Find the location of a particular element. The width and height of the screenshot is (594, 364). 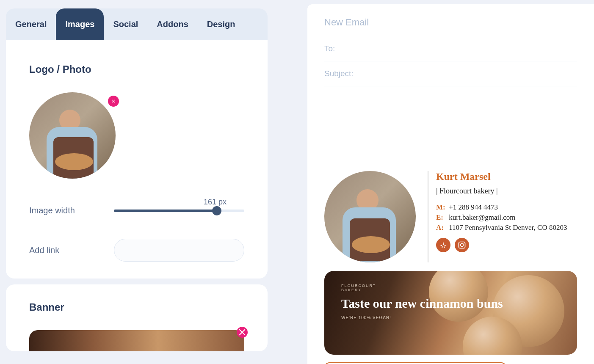

signature-email-value: kurt.baker@gmail.com is located at coordinates (482, 218).